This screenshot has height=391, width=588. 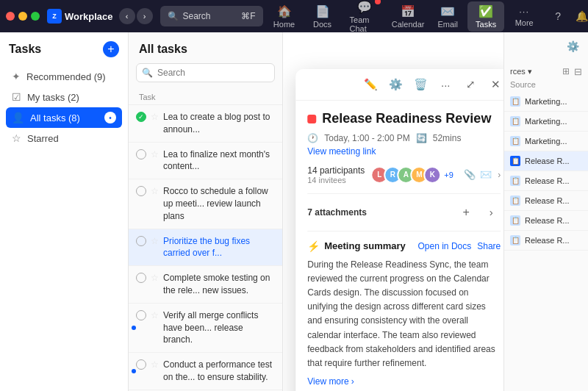 I want to click on expand-button: ⤢, so click(x=470, y=85).